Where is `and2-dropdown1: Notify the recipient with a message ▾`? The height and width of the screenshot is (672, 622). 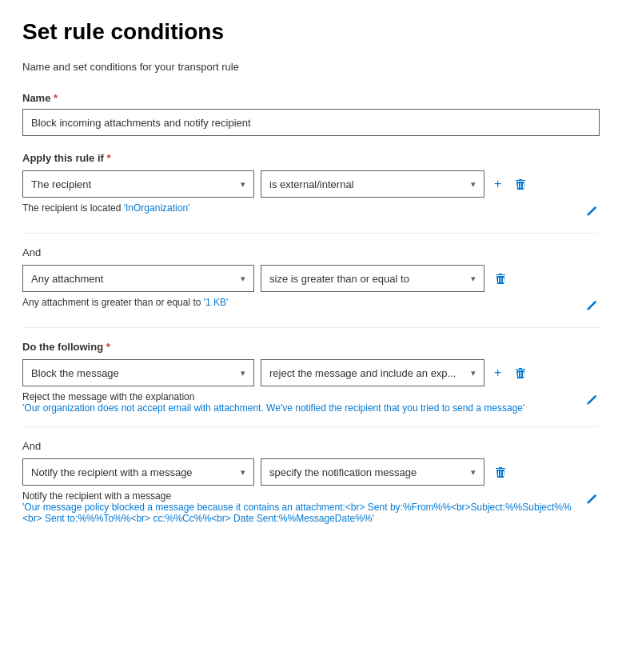
and2-dropdown1: Notify the recipient with a message ▾ is located at coordinates (138, 472).